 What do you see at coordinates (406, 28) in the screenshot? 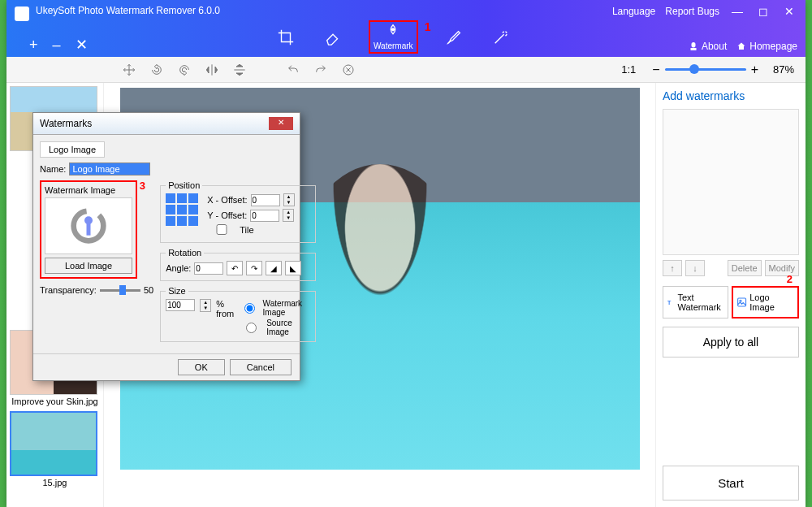
I see `title-bar: UkeySoft Photo Watermark Remover 6.0.0 L…` at bounding box center [406, 28].